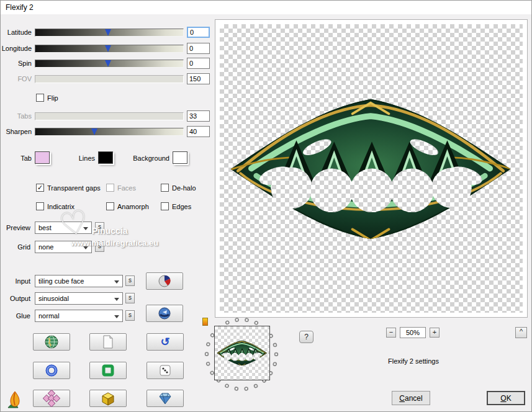 The height and width of the screenshot is (412, 532). Describe the element at coordinates (40, 187) in the screenshot. I see `check-icon: ✓` at that location.